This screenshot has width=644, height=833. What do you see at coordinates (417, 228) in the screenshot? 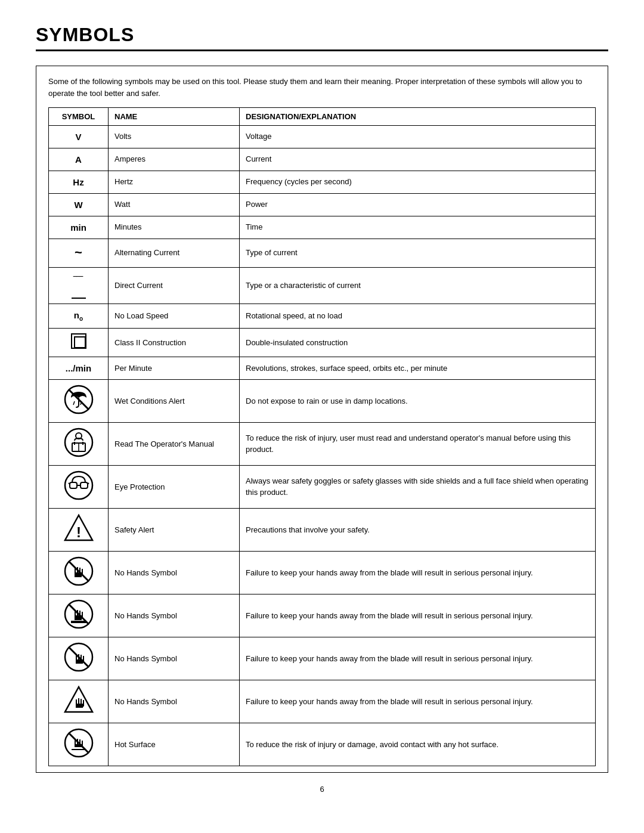
I see `explanation-cell: Time` at bounding box center [417, 228].